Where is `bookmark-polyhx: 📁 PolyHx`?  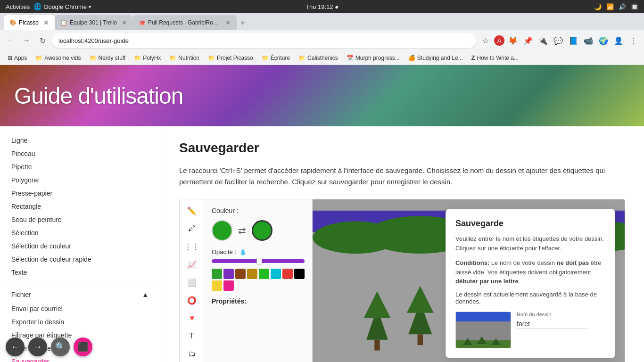 bookmark-polyhx: 📁 PolyHx is located at coordinates (147, 58).